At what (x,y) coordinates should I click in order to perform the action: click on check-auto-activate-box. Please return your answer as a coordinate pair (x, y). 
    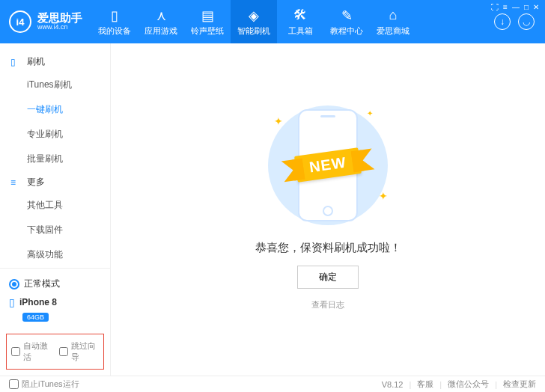
    Looking at the image, I should click on (16, 352).